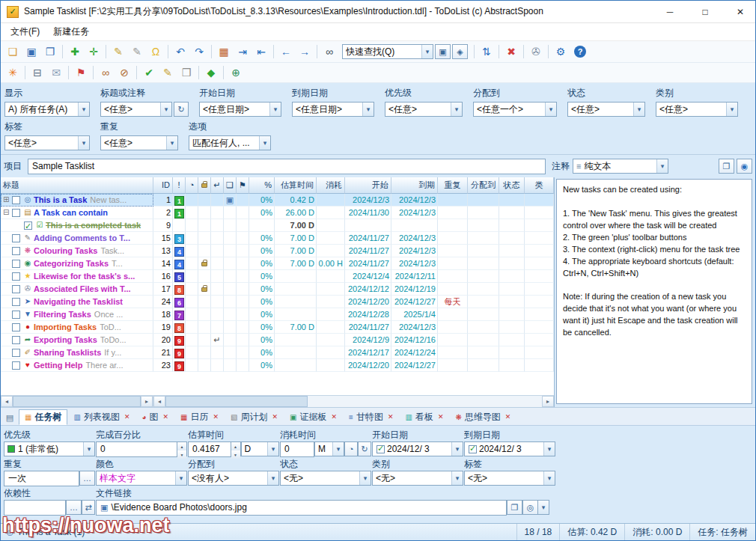 The height and width of the screenshot is (541, 756). What do you see at coordinates (50, 52) in the screenshot?
I see `save-all-icon: ❐` at bounding box center [50, 52].